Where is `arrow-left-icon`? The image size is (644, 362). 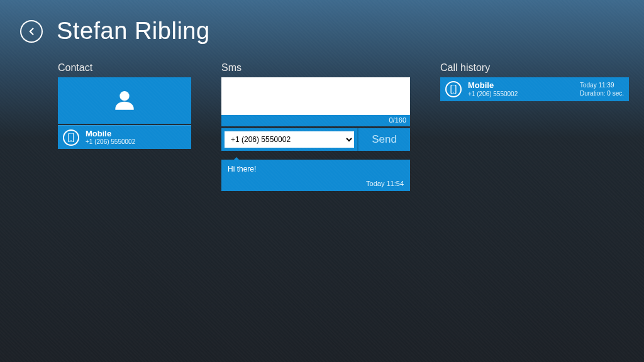
arrow-left-icon is located at coordinates (31, 31).